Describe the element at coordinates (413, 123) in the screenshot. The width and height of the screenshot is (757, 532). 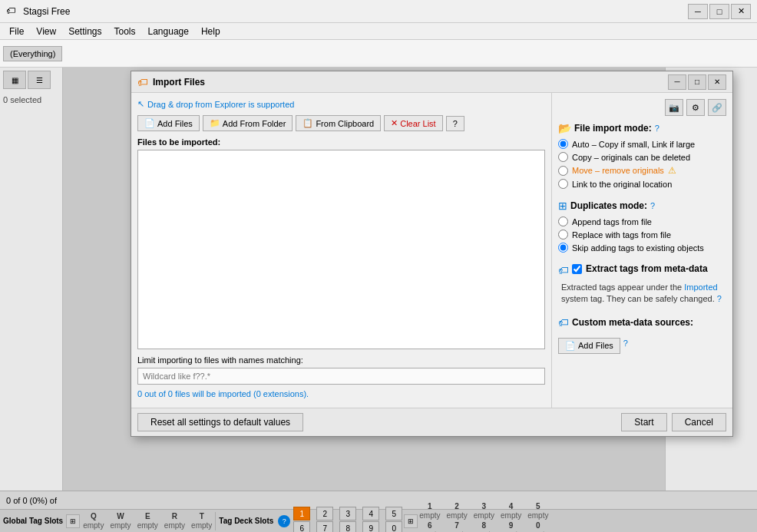
I see `clear-list-button: ✕ Clear List` at that location.